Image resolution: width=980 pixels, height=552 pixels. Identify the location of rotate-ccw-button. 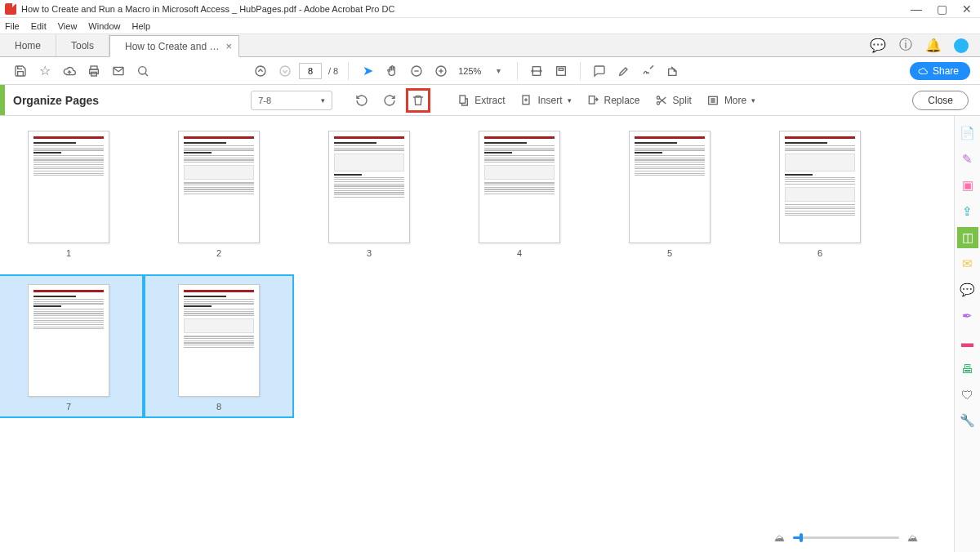
(362, 100).